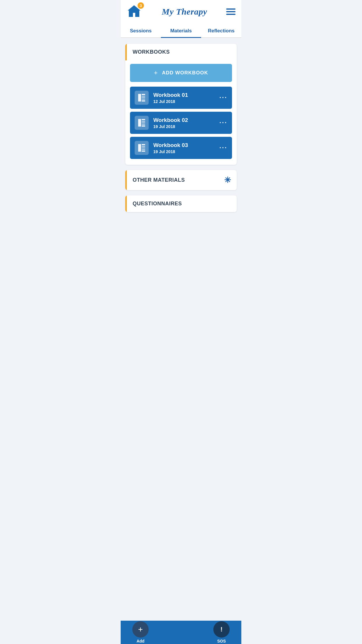 The height and width of the screenshot is (644, 362). Describe the element at coordinates (184, 123) in the screenshot. I see `workbook-info-02: Workbook 02 19 Jul 2018` at that location.